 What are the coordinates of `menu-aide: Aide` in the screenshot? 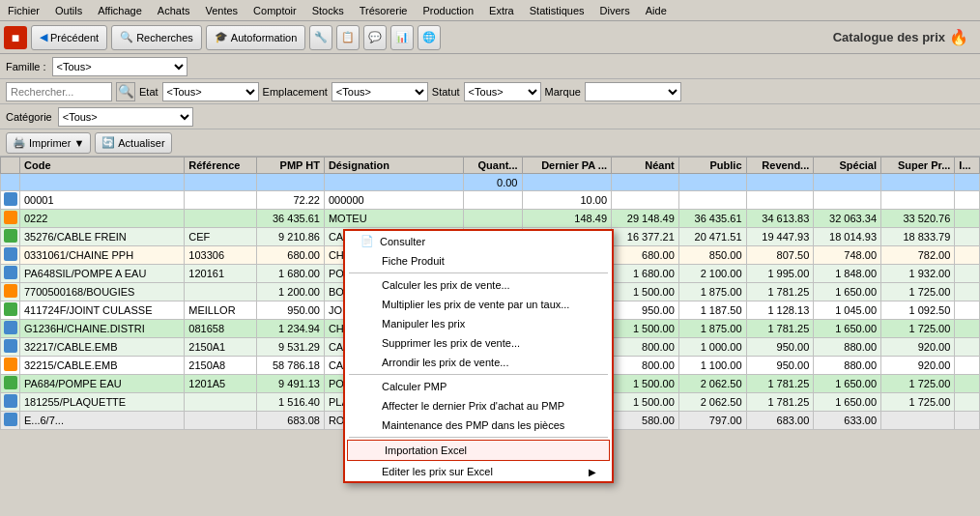 It's located at (656, 11).